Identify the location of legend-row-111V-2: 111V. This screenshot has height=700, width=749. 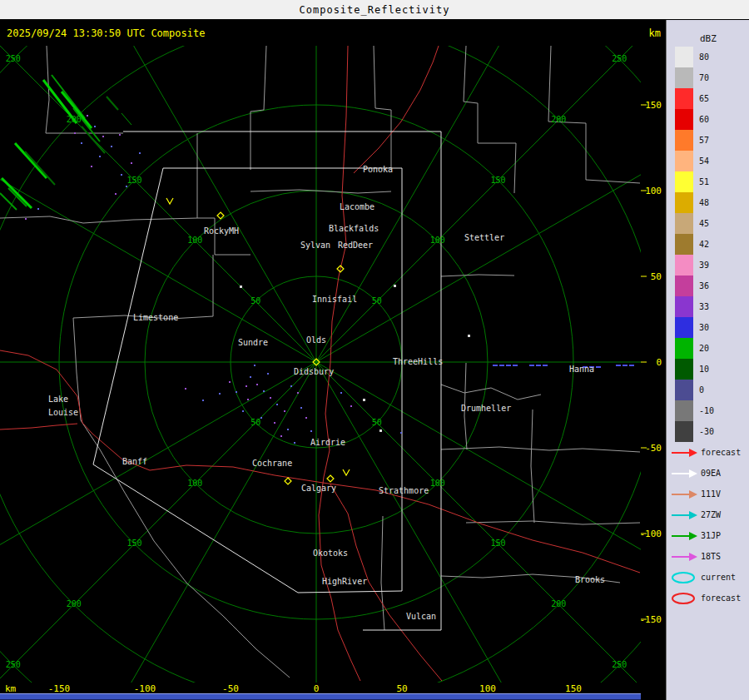
(707, 494).